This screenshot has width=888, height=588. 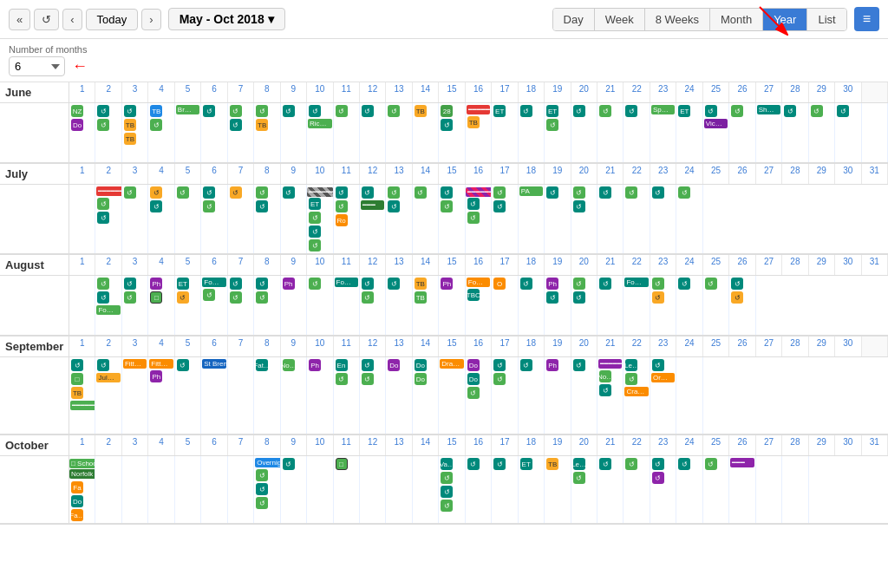 I want to click on august-events: ↺ ↺ Fo… ↺ ↺ Ph □ ET ↺ Fo… ↺, so click(x=444, y=306).